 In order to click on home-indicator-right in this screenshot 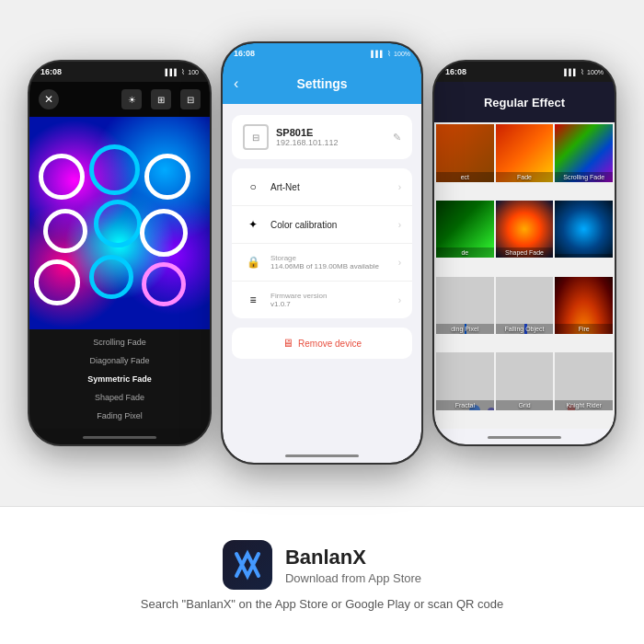, I will do `click(524, 438)`.